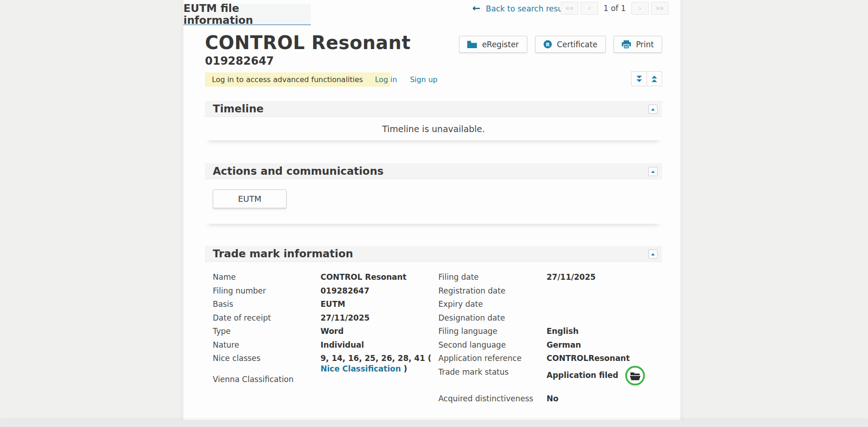 Image resolution: width=868 pixels, height=427 pixels. What do you see at coordinates (654, 79) in the screenshot?
I see `collapse-all-sections-button` at bounding box center [654, 79].